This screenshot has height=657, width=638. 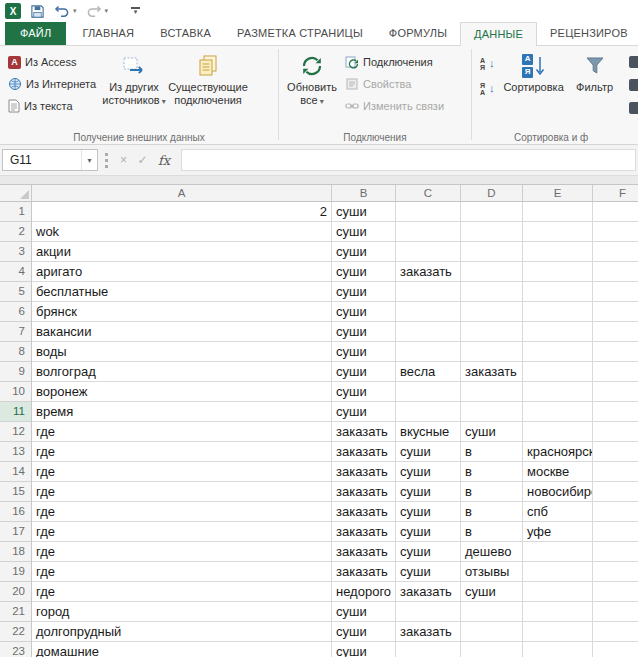 I want to click on tab-file: ФАЙЛ, so click(x=36, y=34).